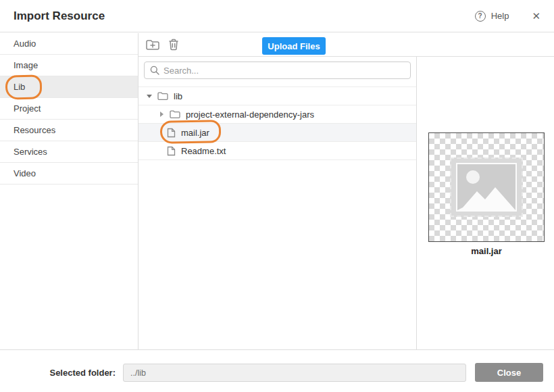  What do you see at coordinates (508, 16) in the screenshot?
I see `header-actions: ? Help ✕` at bounding box center [508, 16].